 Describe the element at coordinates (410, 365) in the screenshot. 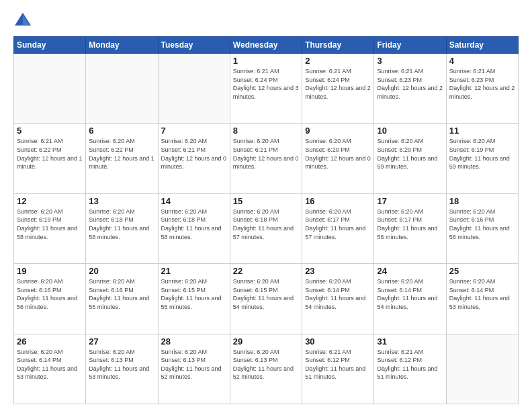

I see `day-info: Sunrise: 6:21 AM Sunset: 6:12 PM Dayligh…` at that location.